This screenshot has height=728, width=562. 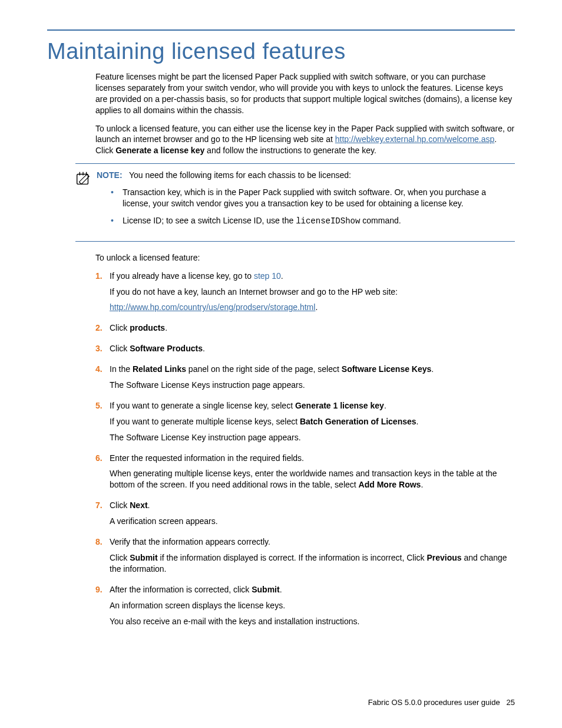 What do you see at coordinates (312, 308) in the screenshot?
I see `step-line: http://www.hp.com/country/us/eng/prodser…` at bounding box center [312, 308].